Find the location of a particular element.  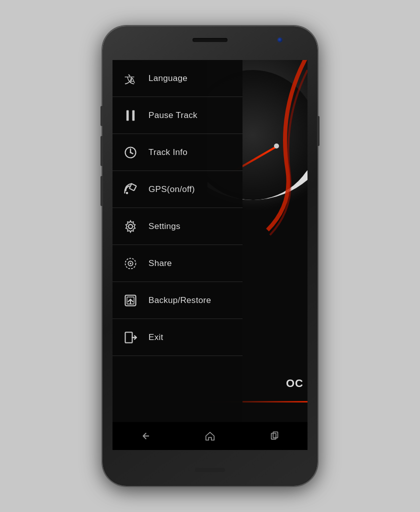

phone-bottom-bar is located at coordinates (210, 470).